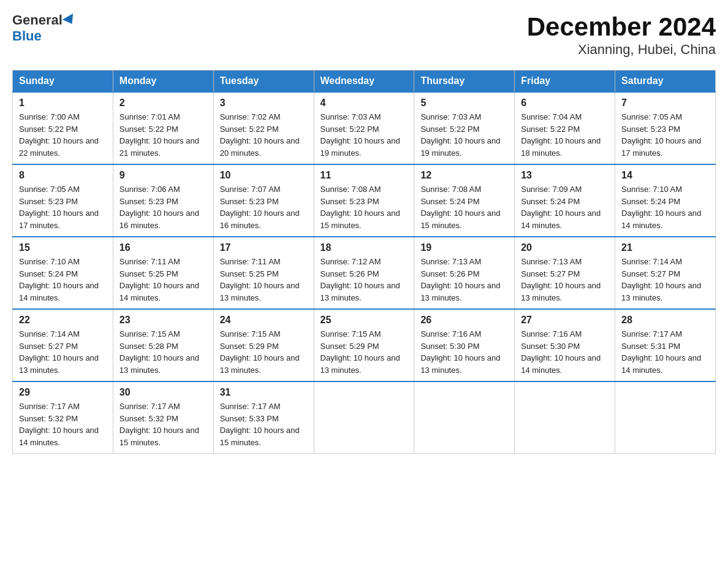  Describe the element at coordinates (163, 273) in the screenshot. I see `table-row: 16 Sunrise: 7:11 AMSunset: 5:25 PMDaylig…` at that location.